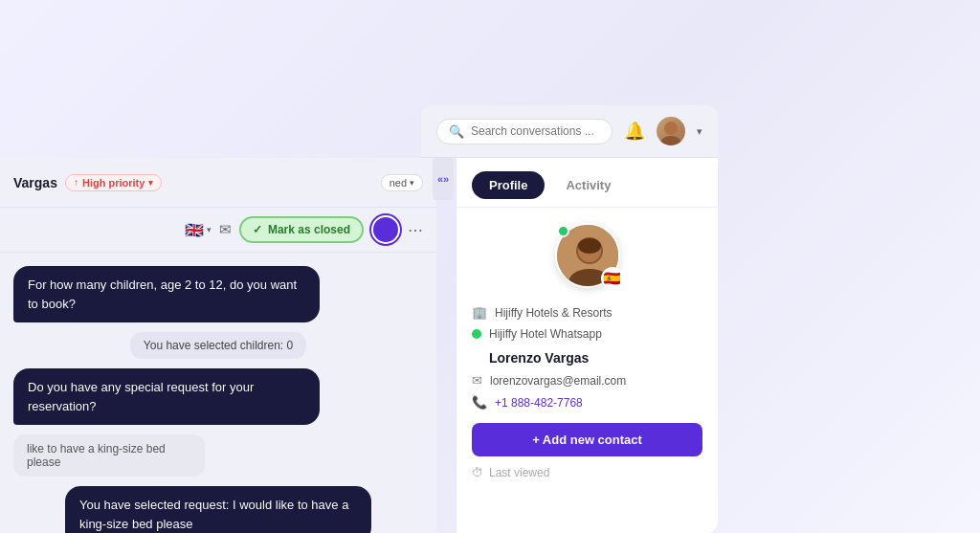 The image size is (980, 533). I want to click on bell-icon: 🔔, so click(635, 131).